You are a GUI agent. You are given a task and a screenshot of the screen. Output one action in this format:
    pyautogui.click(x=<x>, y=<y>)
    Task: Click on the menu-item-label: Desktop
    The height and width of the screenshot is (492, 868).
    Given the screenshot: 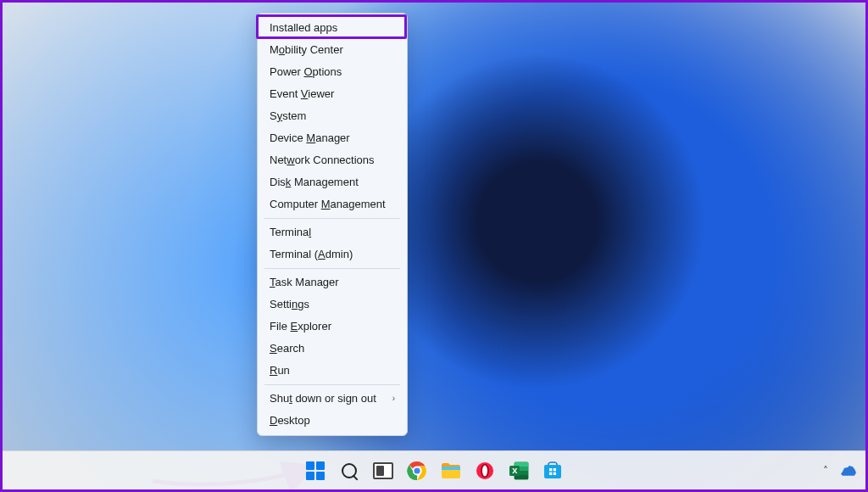 What is the action you would take?
    pyautogui.click(x=290, y=421)
    